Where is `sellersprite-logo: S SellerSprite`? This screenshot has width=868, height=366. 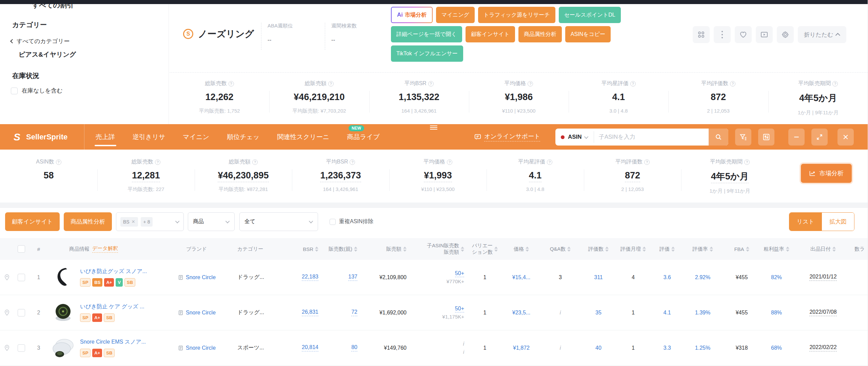
sellersprite-logo: S SellerSprite is located at coordinates (39, 137).